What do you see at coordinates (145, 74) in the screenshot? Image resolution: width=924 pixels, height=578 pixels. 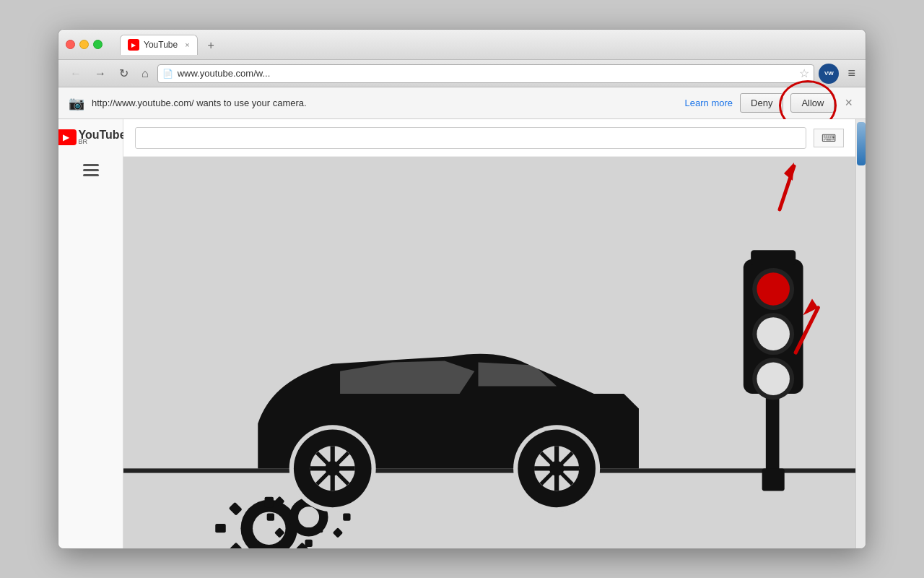 I see `home-button: ⌂` at bounding box center [145, 74].